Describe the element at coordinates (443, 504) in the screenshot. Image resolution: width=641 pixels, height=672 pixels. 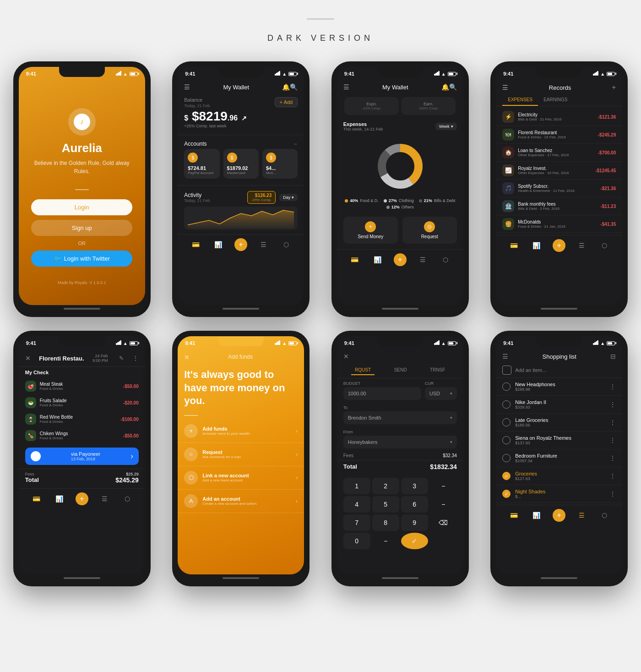
I see `key-minus-2: −` at that location.